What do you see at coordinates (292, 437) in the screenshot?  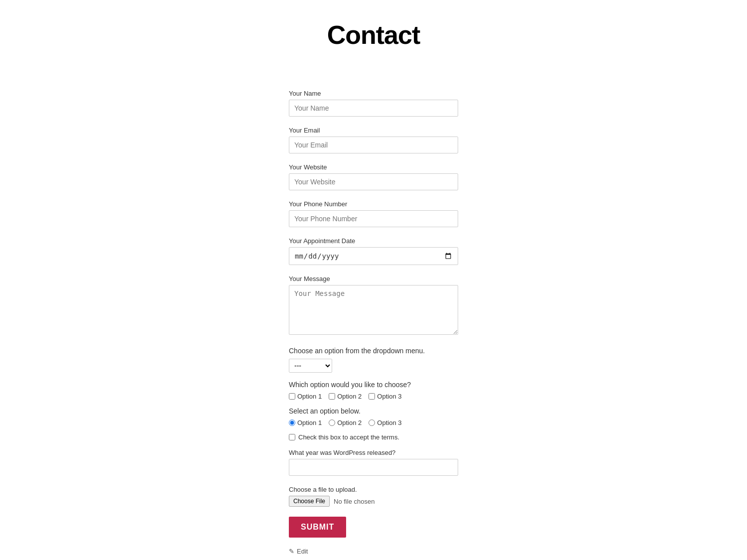 I see `terms-checkbox` at bounding box center [292, 437].